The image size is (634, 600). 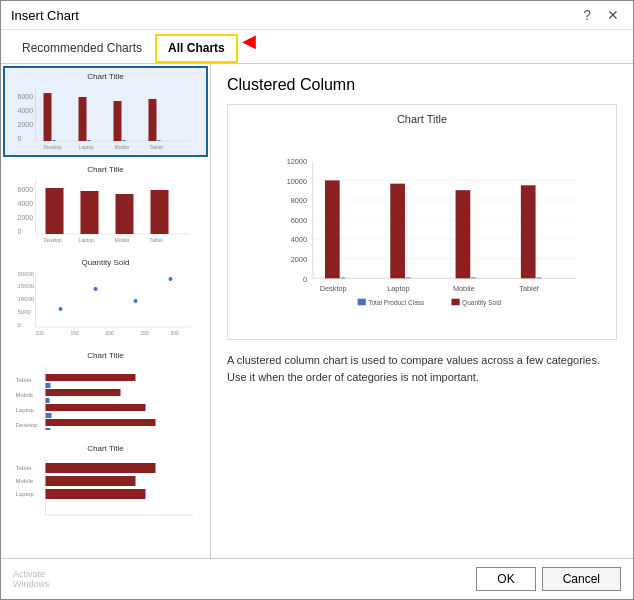 What do you see at coordinates (106, 76) in the screenshot?
I see `thumb-title-1: Chart Title` at bounding box center [106, 76].